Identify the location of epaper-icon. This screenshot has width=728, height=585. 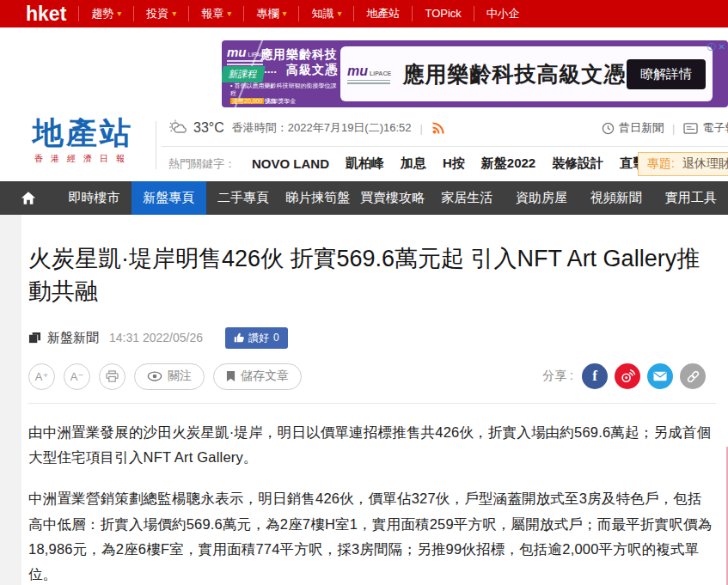
(691, 129).